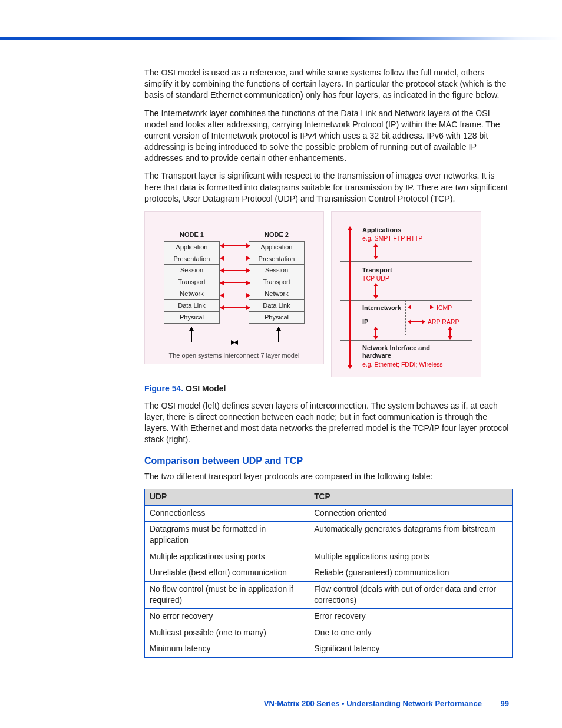  I want to click on section-heading: Comparison between UDP and TCP, so click(329, 461).